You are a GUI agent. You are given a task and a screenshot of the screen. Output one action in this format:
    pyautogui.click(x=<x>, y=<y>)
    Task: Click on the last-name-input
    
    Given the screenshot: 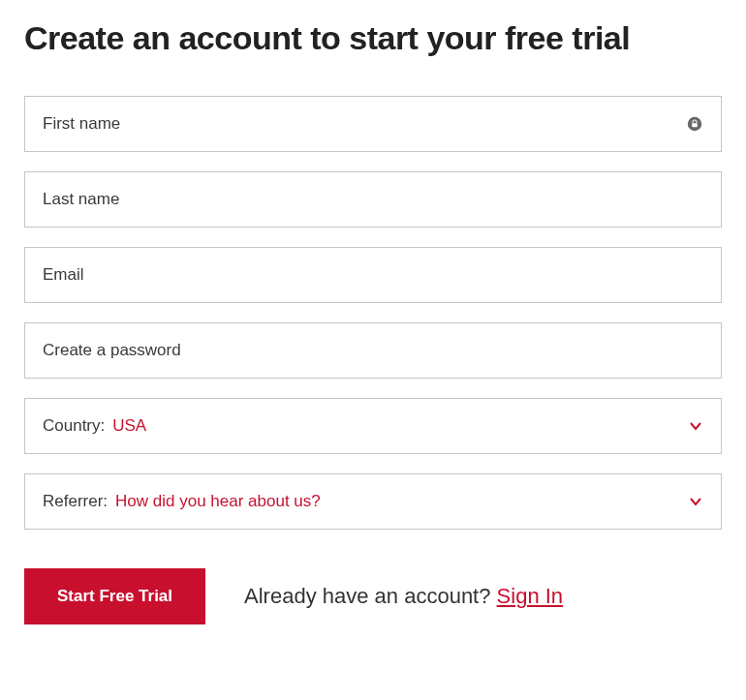 What is the action you would take?
    pyautogui.click(x=373, y=199)
    